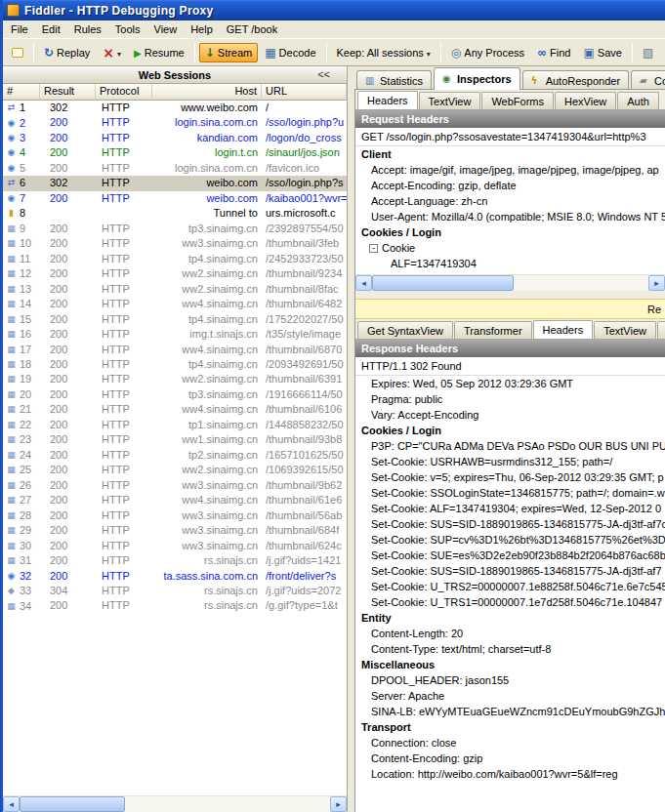  Describe the element at coordinates (175, 500) in the screenshot. I see `session-row: ▦27200HTTPww4.sinaimg.cn/thumbnail/61e6` at that location.